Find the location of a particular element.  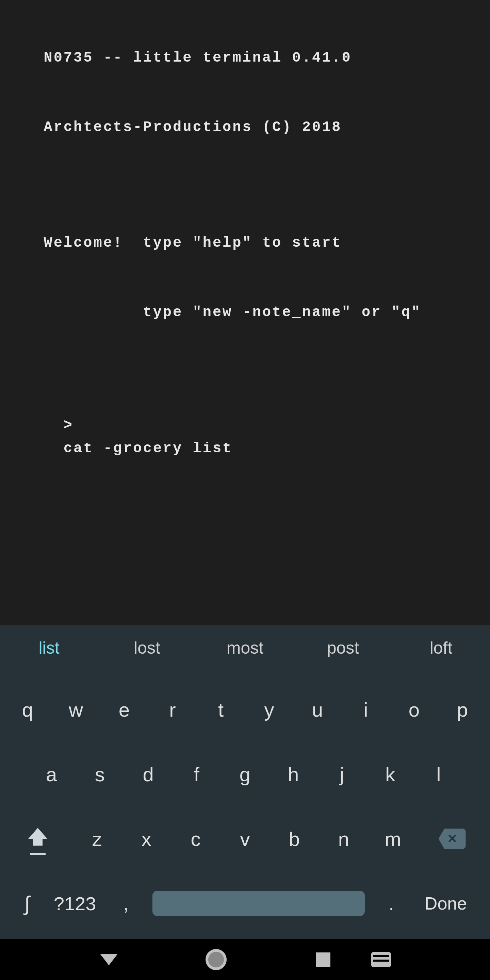

key-z: z is located at coordinates (97, 839).